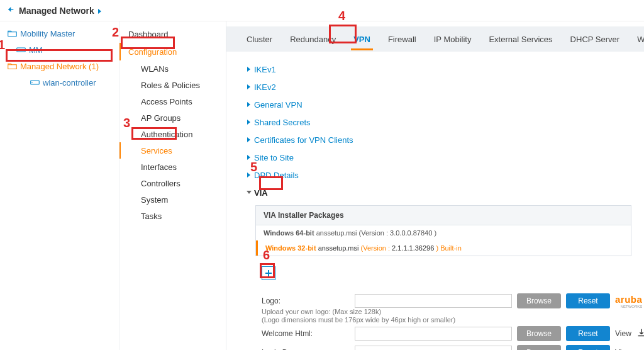 The image size is (644, 350). I want to click on tab-external-services: External Services, so click(521, 39).